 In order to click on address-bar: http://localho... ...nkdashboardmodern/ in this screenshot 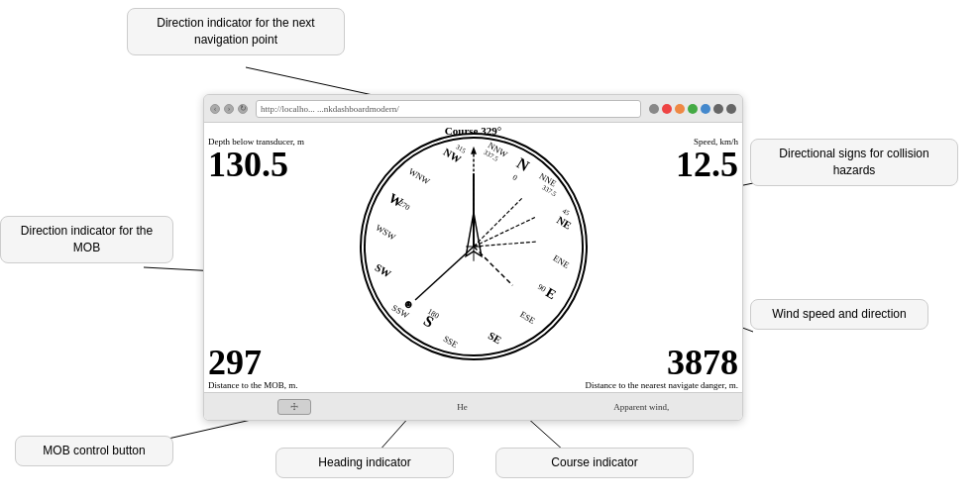, I will do `click(448, 109)`.